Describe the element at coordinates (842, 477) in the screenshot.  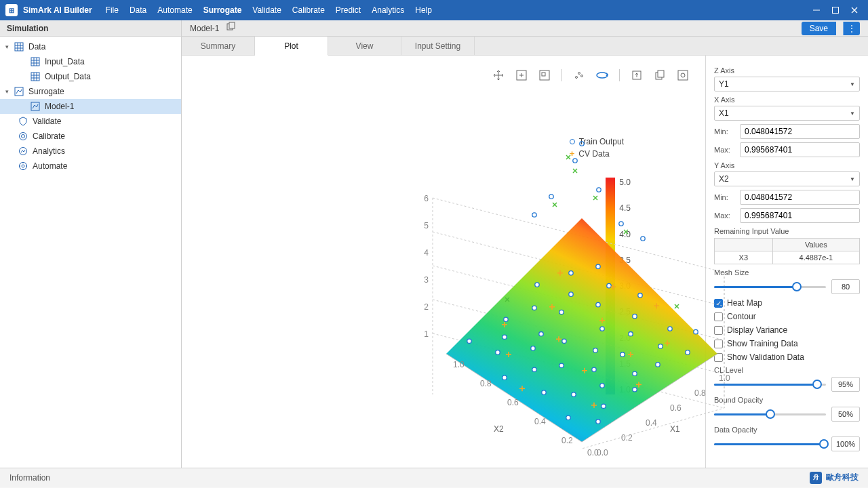
I see `brand-label: 歐舟科技` at that location.